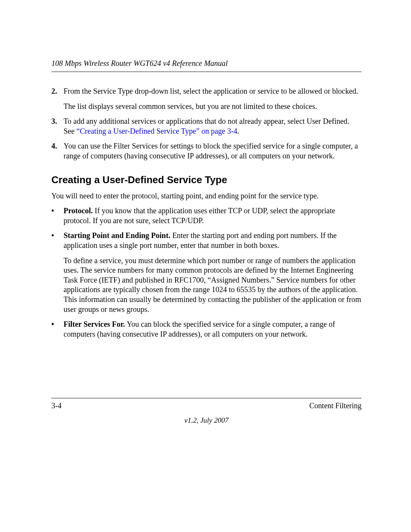 The image size is (411, 532). What do you see at coordinates (206, 66) in the screenshot?
I see `running-header: 108 Mbps Wireless Router WGT624 v4 Refer…` at bounding box center [206, 66].